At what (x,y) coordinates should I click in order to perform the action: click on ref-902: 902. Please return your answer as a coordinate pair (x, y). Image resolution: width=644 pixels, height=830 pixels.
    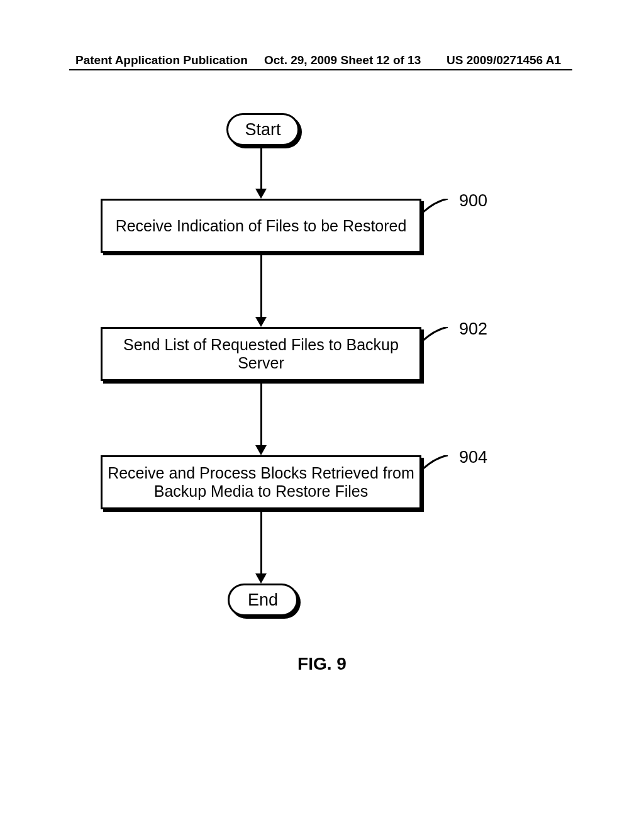
    Looking at the image, I should click on (473, 329).